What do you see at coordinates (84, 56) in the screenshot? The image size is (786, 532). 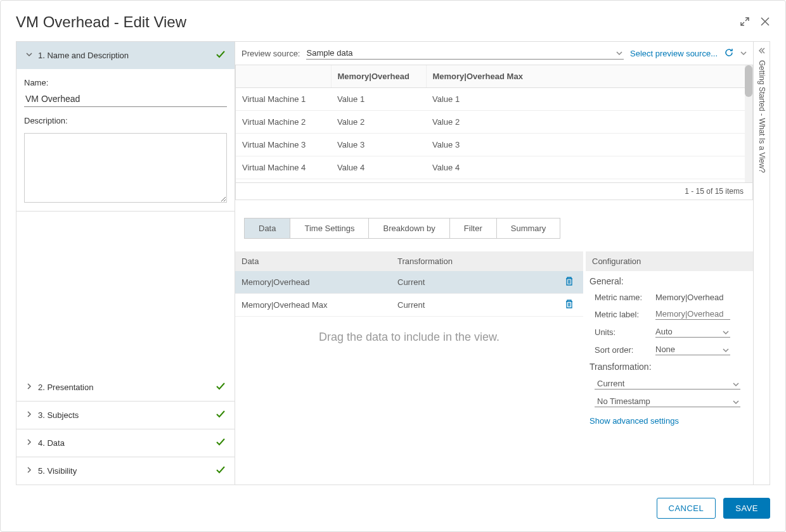 I see `step-title-1: 1. Name and Description` at bounding box center [84, 56].